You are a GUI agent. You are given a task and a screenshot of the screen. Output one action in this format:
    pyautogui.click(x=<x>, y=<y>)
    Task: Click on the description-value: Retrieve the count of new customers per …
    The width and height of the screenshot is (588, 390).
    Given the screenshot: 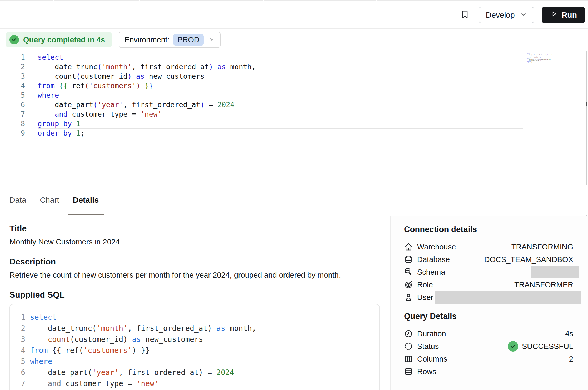 What is the action you would take?
    pyautogui.click(x=195, y=275)
    